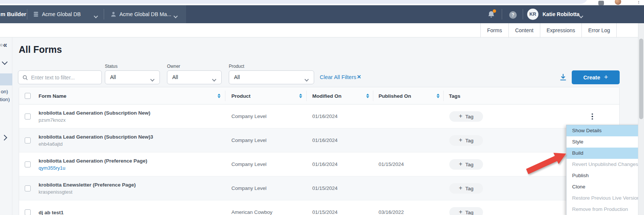 Image resolution: width=644 pixels, height=215 pixels. Describe the element at coordinates (561, 14) in the screenshot. I see `user-name: Katie Robilotta` at that location.